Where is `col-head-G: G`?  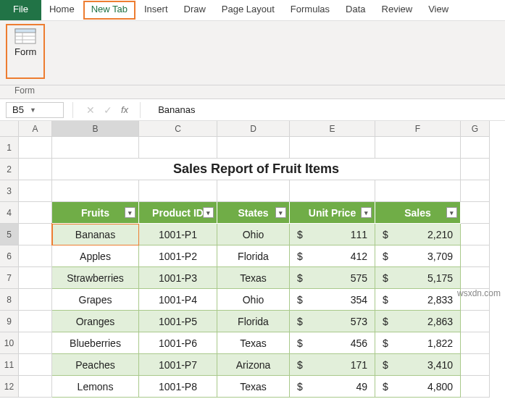 col-head-G: G is located at coordinates (475, 129).